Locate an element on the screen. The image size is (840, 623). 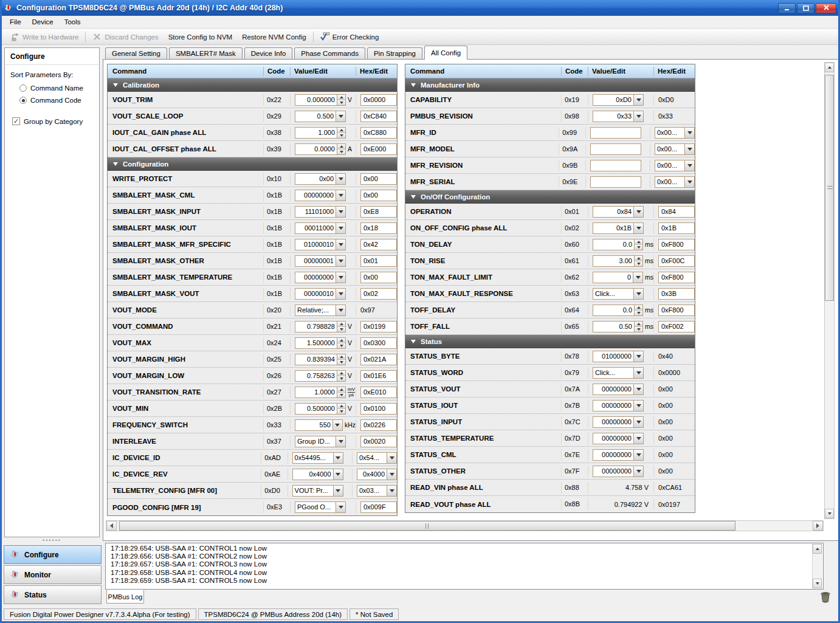
sidebar-splitter-handle: •••••• is located at coordinates (52, 540).